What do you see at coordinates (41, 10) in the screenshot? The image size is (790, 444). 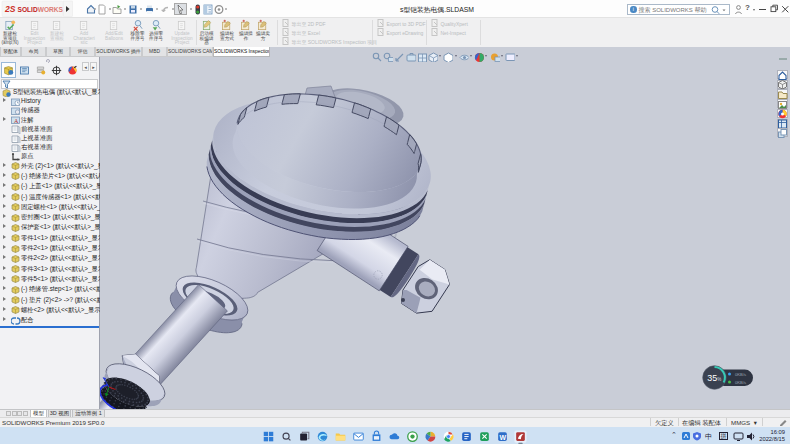 I see `svg-text: SOLIDWORKS` at bounding box center [41, 10].